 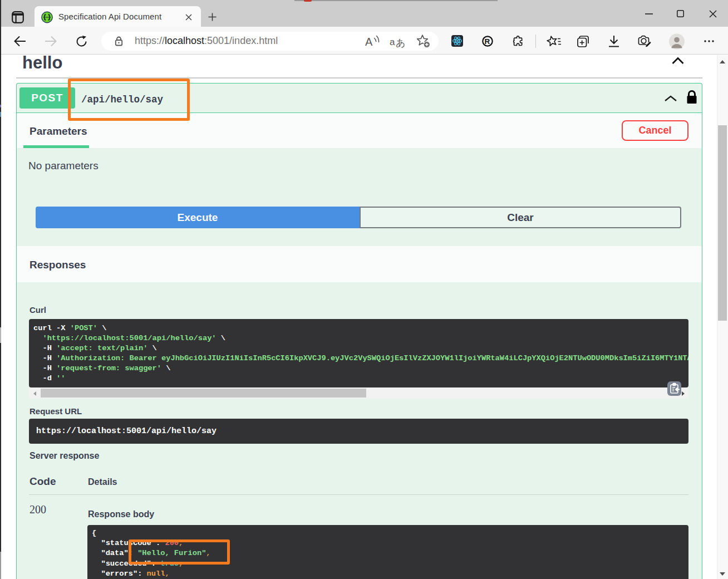 I want to click on svg-text: A, so click(x=369, y=42).